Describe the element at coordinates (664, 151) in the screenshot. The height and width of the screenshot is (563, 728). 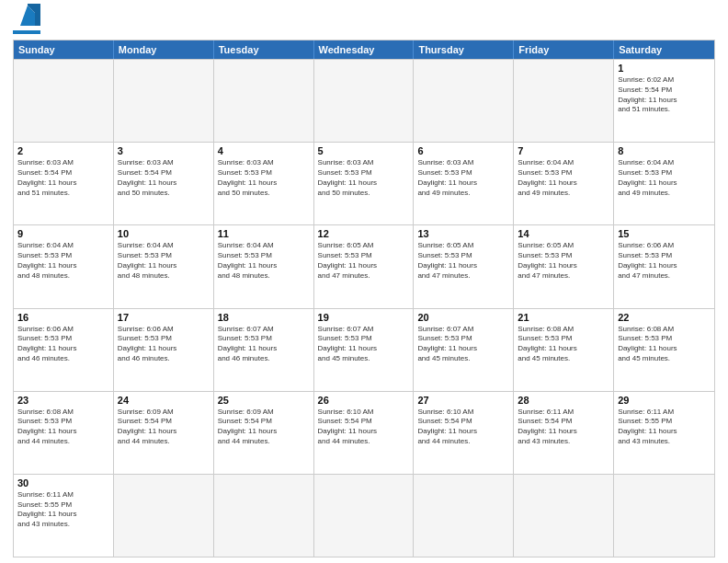
I see `day-number: 8` at that location.